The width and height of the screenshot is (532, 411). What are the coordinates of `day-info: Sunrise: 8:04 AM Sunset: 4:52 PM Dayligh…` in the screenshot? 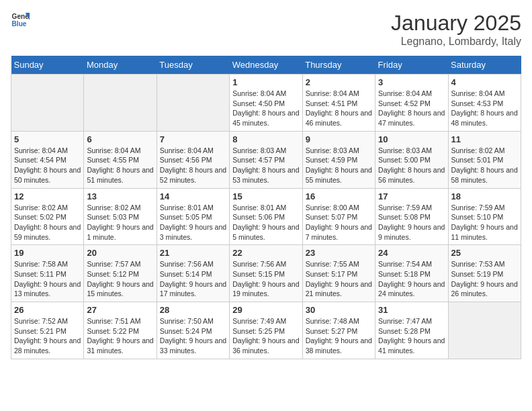 It's located at (411, 109).